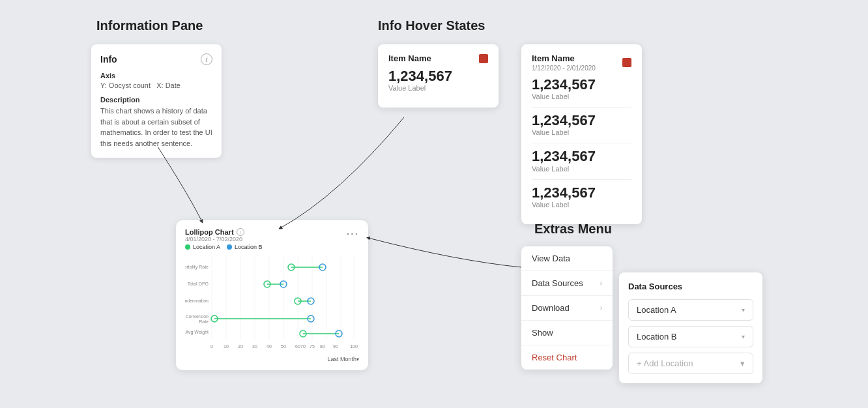  I want to click on hover-multi-value-2: 1,234,567, so click(581, 156).